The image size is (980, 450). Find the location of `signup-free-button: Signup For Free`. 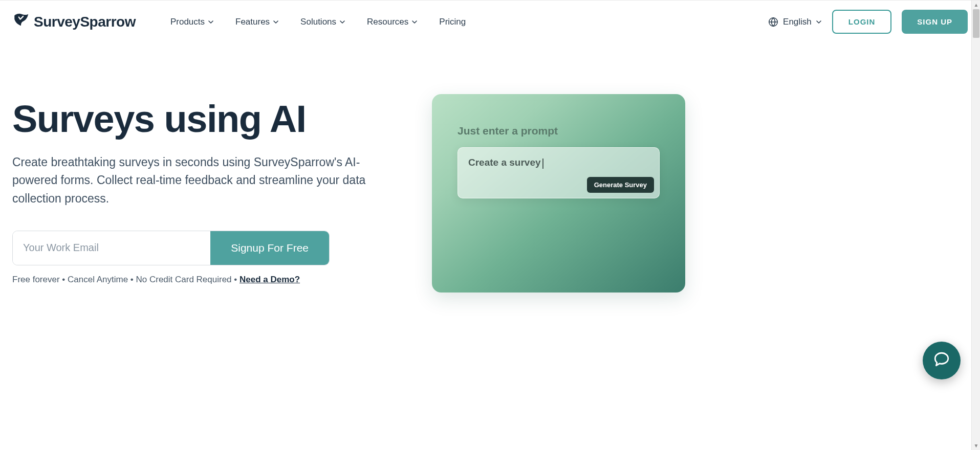

signup-free-button: Signup For Free is located at coordinates (270, 248).